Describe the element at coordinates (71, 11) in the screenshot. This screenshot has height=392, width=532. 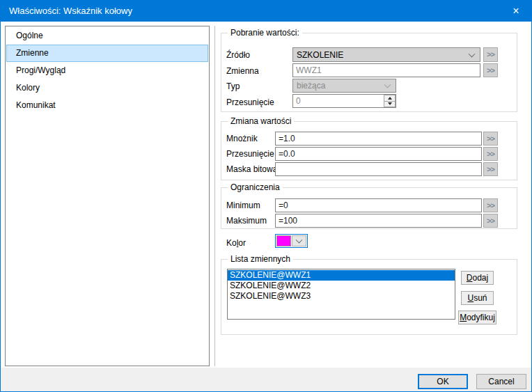
I see `window-title: Właściwości: Wskaźnik kołowy` at that location.